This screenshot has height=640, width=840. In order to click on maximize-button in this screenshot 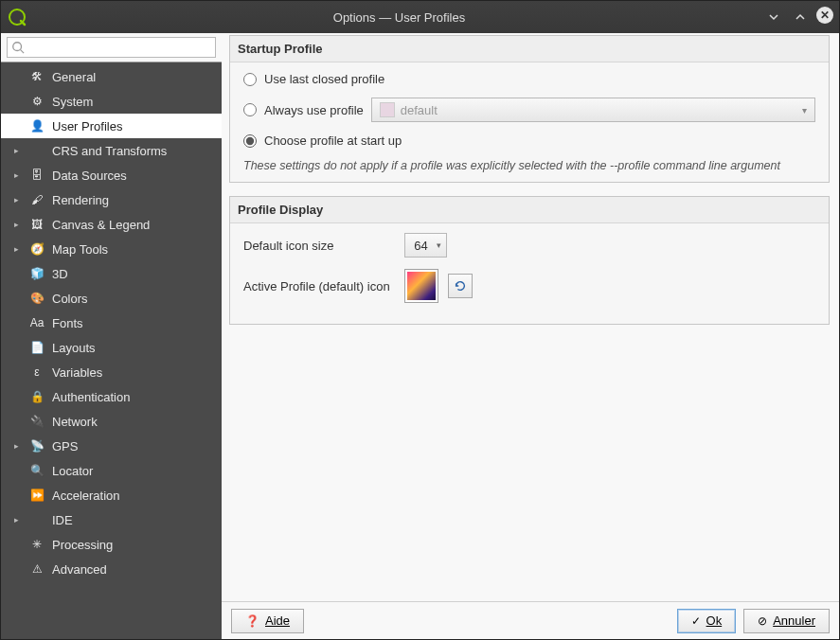, I will do `click(800, 17)`.